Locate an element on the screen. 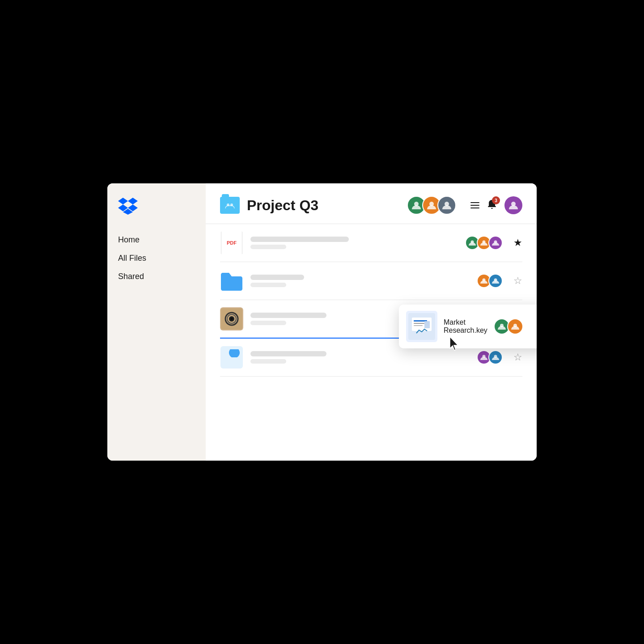 The width and height of the screenshot is (644, 644). sidebar-item-home: Home is located at coordinates (157, 240).